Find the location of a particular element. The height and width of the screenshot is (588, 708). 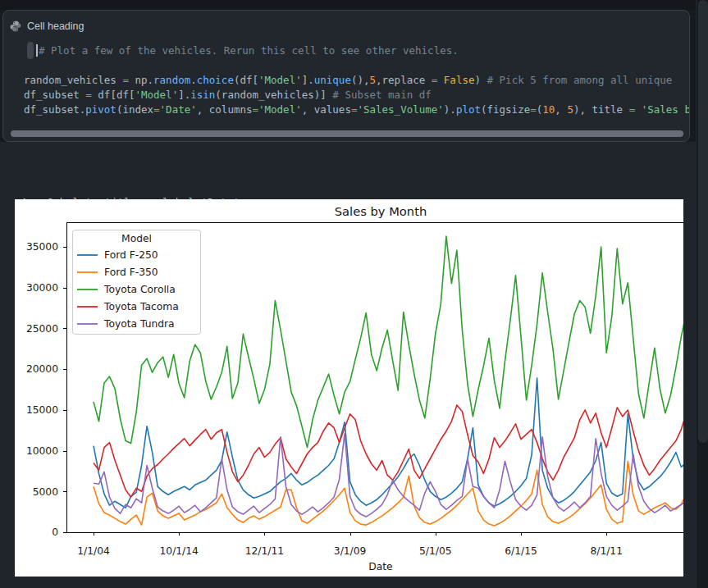

cell-heading-row: Cell heading is located at coordinates (48, 26).